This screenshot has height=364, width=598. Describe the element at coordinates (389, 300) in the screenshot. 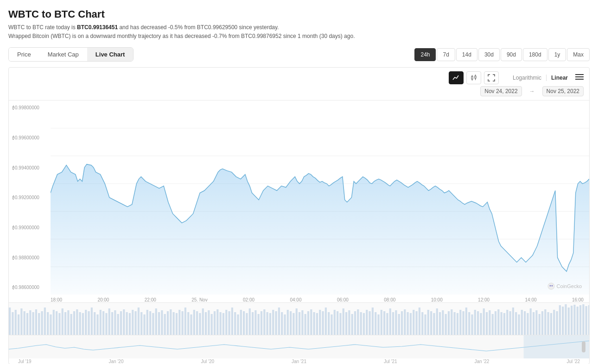

I see `x-label-7: 08:00` at that location.